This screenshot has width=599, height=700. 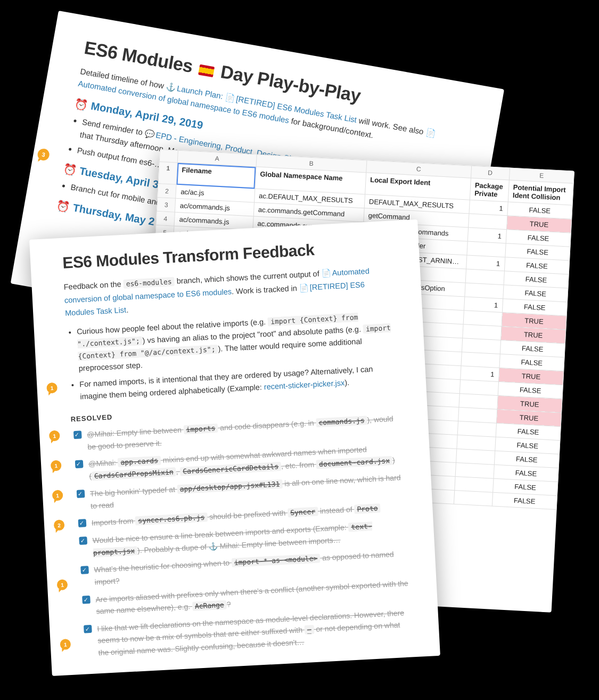 I want to click on inline-code: CardsCardPropsMixin, so click(x=134, y=474).